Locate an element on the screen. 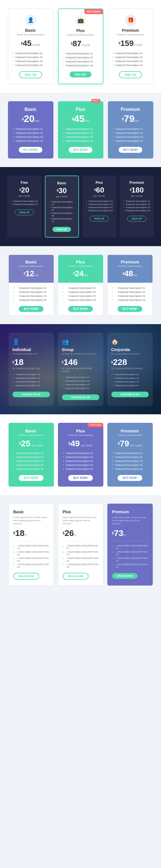 The image size is (161, 868). price-wrap: $20/mo is located at coordinates (31, 119).